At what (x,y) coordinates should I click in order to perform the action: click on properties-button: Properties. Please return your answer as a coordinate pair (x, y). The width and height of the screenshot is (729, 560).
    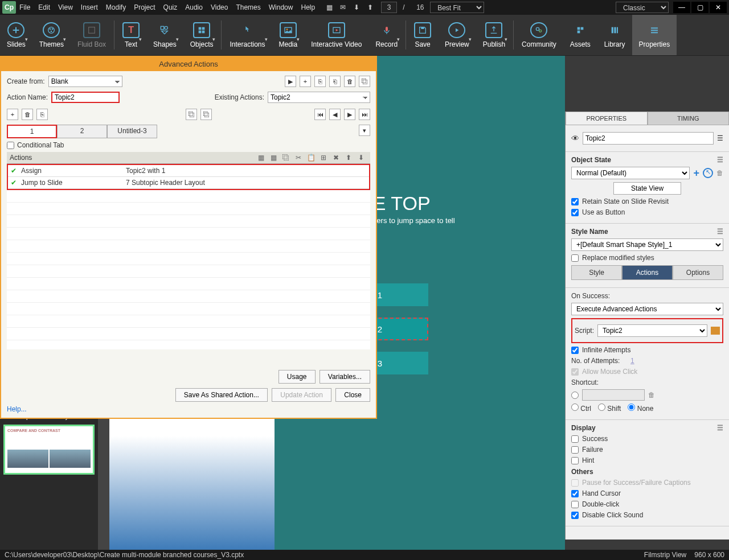
    Looking at the image, I should click on (655, 35).